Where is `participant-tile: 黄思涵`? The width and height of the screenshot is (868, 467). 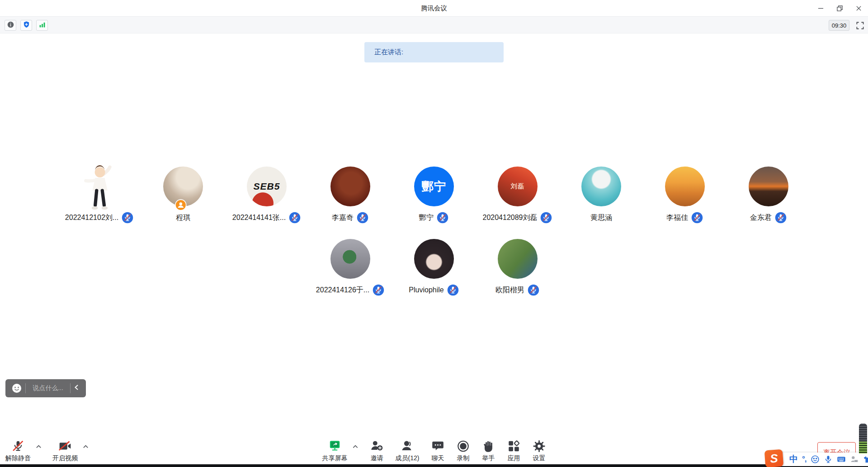
participant-tile: 黄思涵 is located at coordinates (601, 195).